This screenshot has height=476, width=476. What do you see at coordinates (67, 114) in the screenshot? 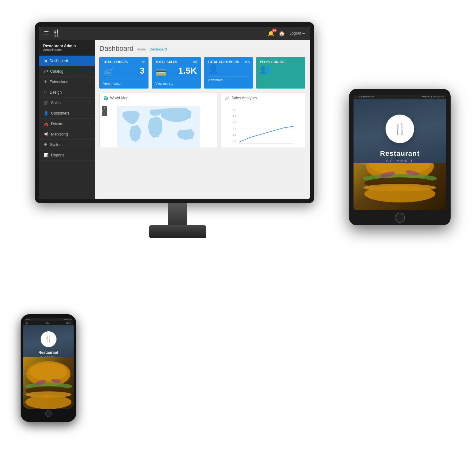
I see `sidebar-item-customers: 👤 Customers ›` at bounding box center [67, 114].